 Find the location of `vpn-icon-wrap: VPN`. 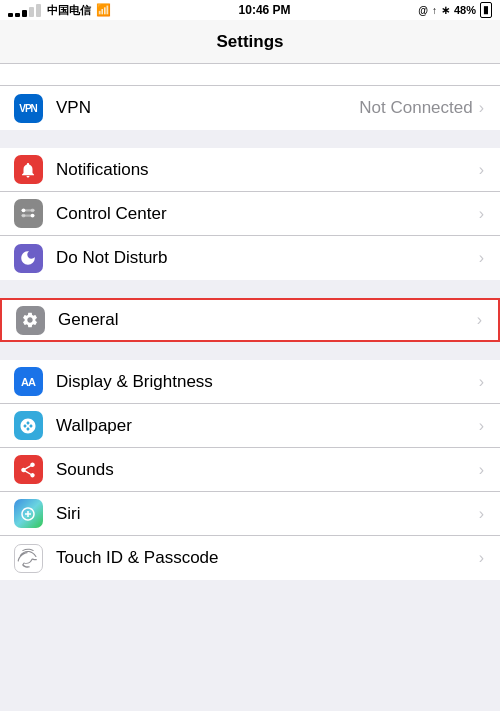

vpn-icon-wrap: VPN is located at coordinates (28, 108).